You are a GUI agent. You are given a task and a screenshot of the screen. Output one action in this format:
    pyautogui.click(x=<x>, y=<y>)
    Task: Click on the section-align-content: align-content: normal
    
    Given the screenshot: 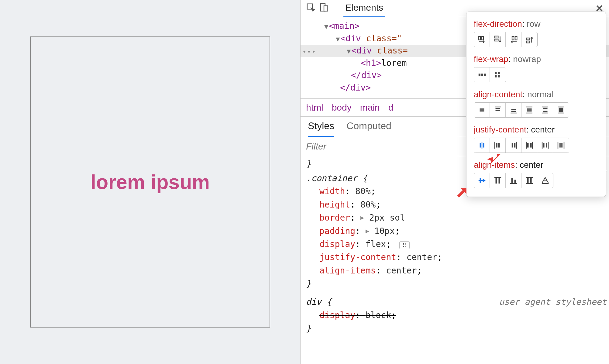 What is the action you would take?
    pyautogui.click(x=536, y=104)
    